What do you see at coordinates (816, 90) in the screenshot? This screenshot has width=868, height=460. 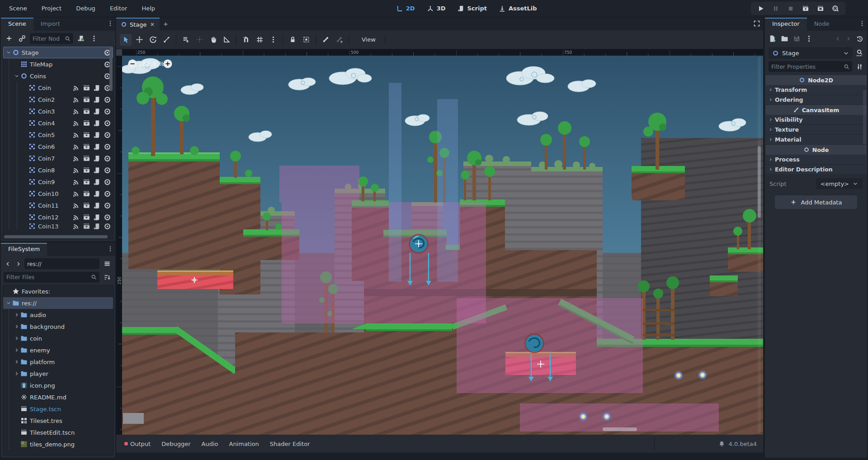 I see `inspector-section: Transform` at bounding box center [816, 90].